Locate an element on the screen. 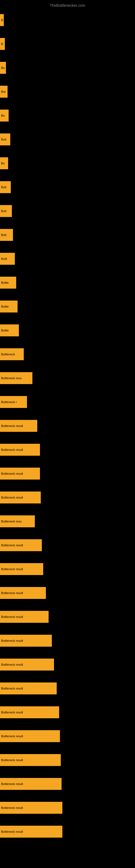  bar-1: B is located at coordinates (2, 44).